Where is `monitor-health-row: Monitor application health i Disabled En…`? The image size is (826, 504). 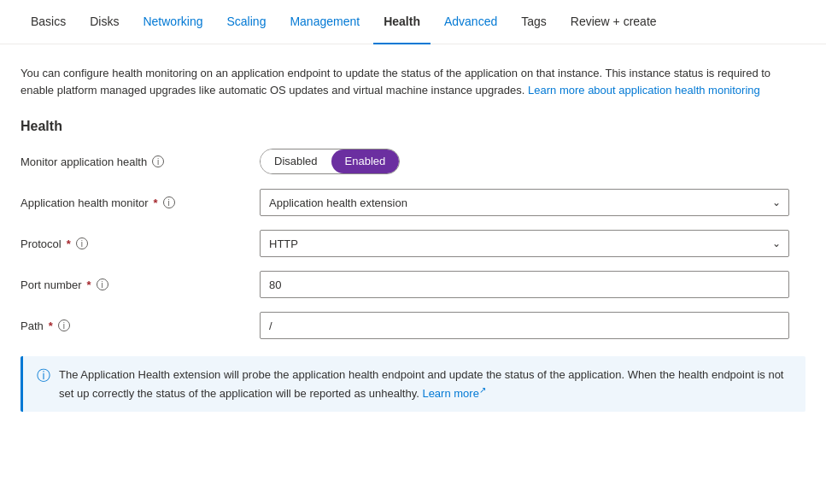
monitor-health-row: Monitor application health i Disabled En… is located at coordinates (413, 161).